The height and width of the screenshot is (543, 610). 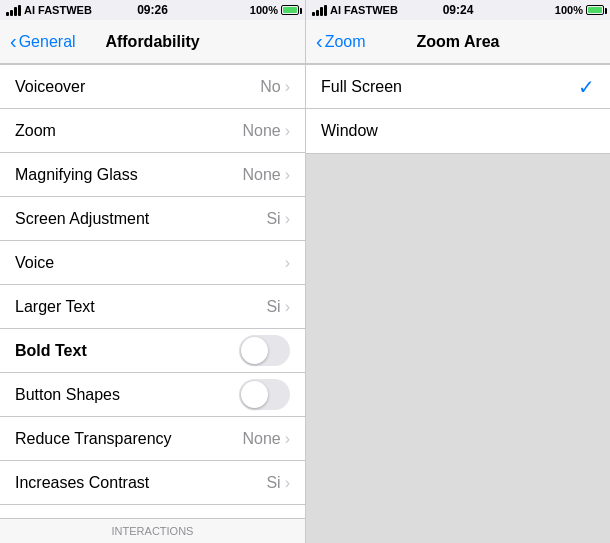 I want to click on right-back-label: Zoom, so click(x=346, y=42).